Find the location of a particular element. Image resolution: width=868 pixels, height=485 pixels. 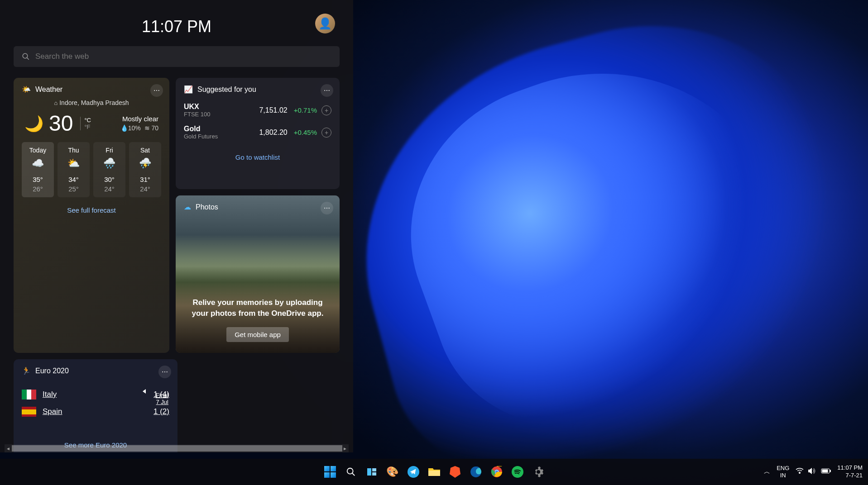

task-view-icon is located at coordinates (372, 472).